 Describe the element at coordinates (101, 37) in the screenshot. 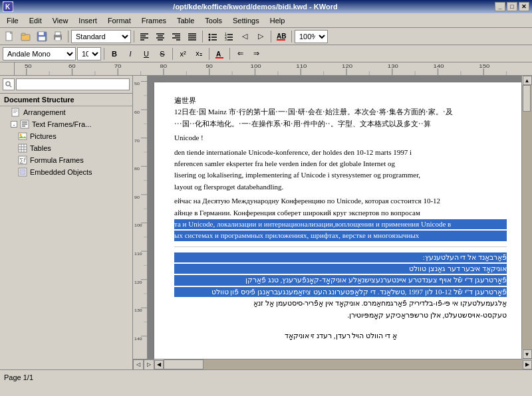

I see `style-selector: Standard` at that location.